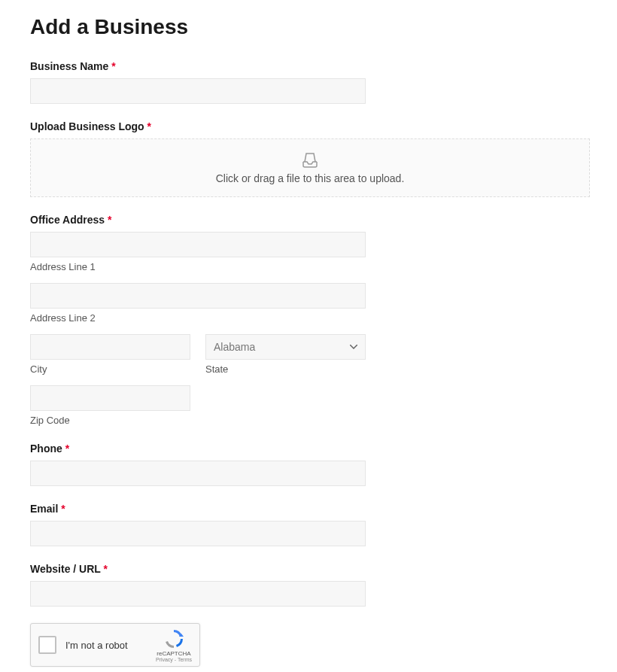 Image resolution: width=617 pixels, height=672 pixels. Describe the element at coordinates (308, 303) in the screenshot. I see `address-line2-block: Address Line 2` at that location.